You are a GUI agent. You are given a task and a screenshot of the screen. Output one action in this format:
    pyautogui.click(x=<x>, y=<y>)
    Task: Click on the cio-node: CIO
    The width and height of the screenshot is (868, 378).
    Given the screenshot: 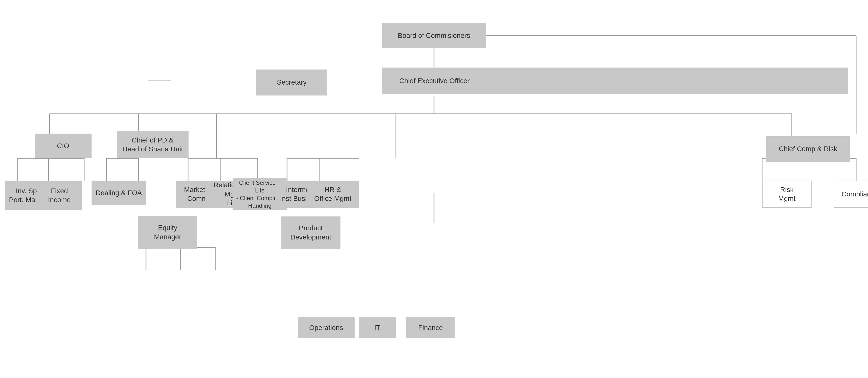 What is the action you would take?
    pyautogui.click(x=63, y=146)
    